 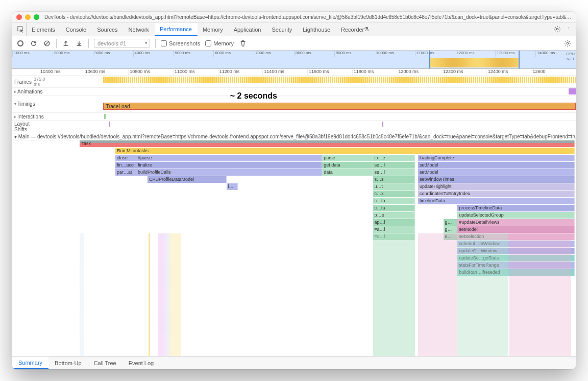 What do you see at coordinates (347, 158) in the screenshot?
I see `flame-bar: parse` at bounding box center [347, 158].